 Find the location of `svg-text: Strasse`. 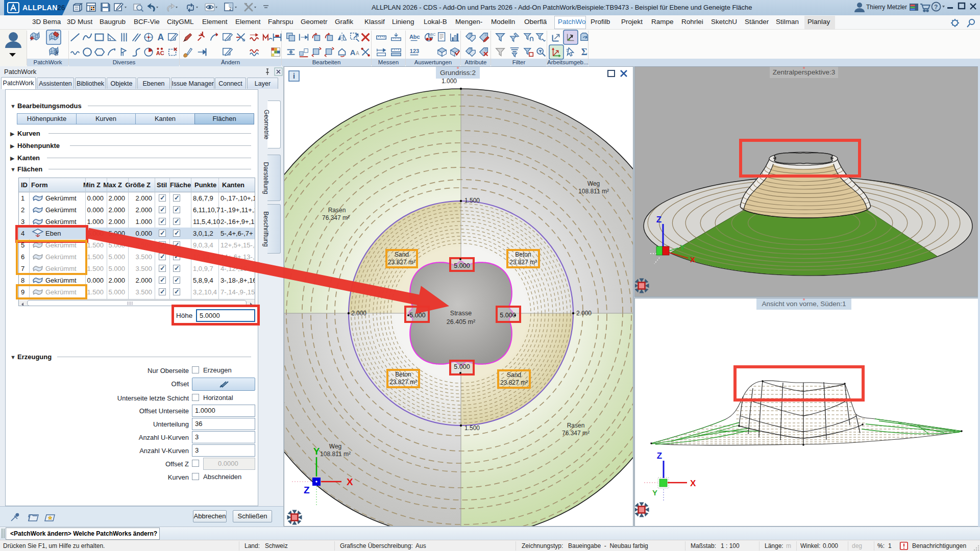

svg-text: Strasse is located at coordinates (461, 313).